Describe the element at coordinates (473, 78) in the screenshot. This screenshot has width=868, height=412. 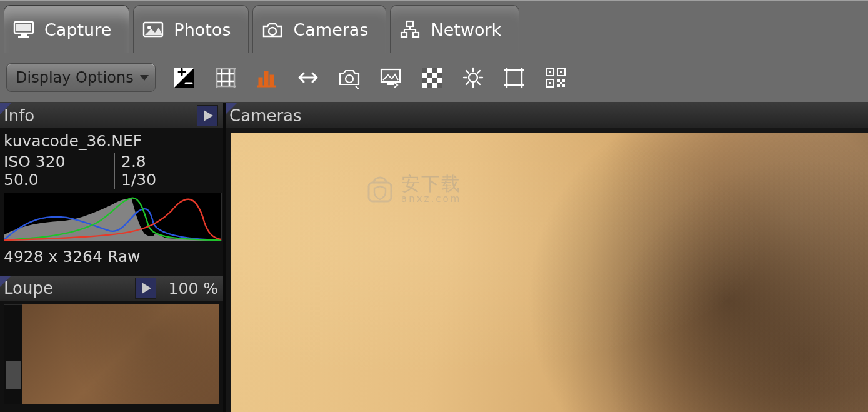
I see `sun-icon` at that location.